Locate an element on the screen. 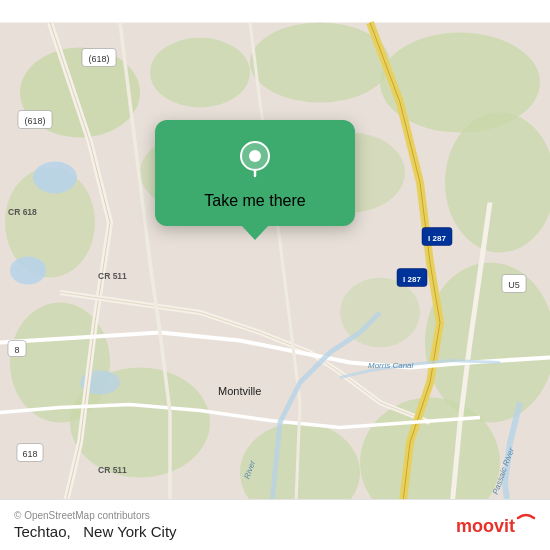 This screenshot has width=550, height=550. moovit-logo-icon: moovit is located at coordinates (496, 525).